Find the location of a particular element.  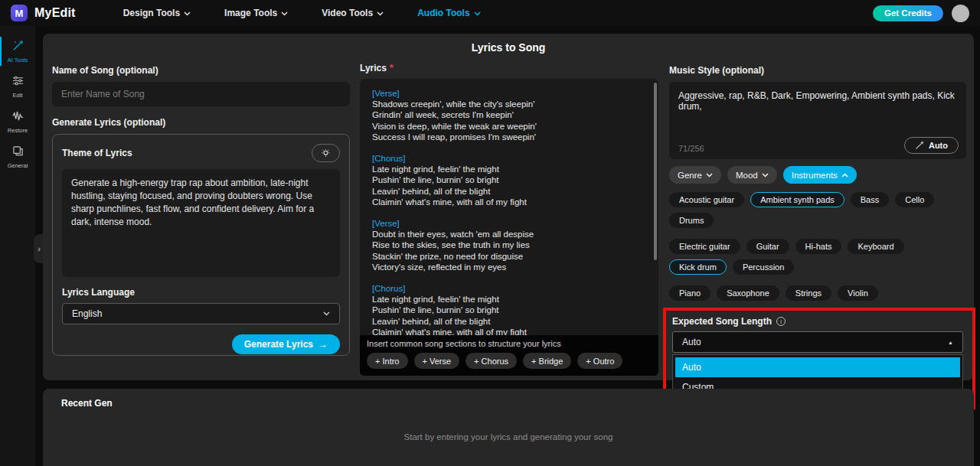

nav-item-label: Image Tools is located at coordinates (251, 13).